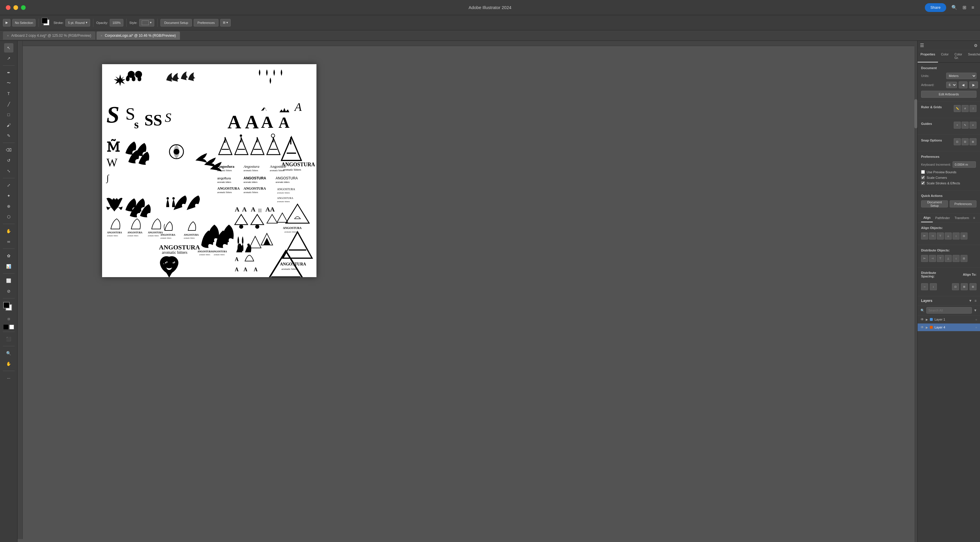  I want to click on dist-center-h-icon: ⊣, so click(932, 258).